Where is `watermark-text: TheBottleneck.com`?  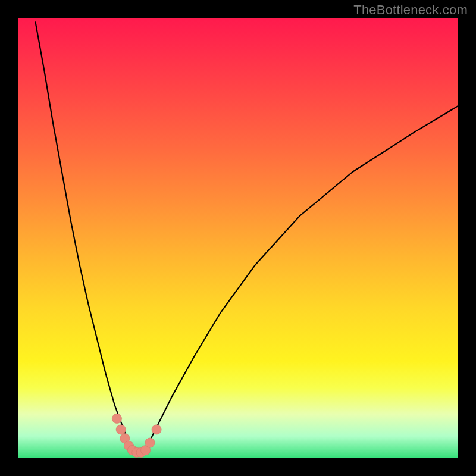 watermark-text: TheBottleneck.com is located at coordinates (411, 10).